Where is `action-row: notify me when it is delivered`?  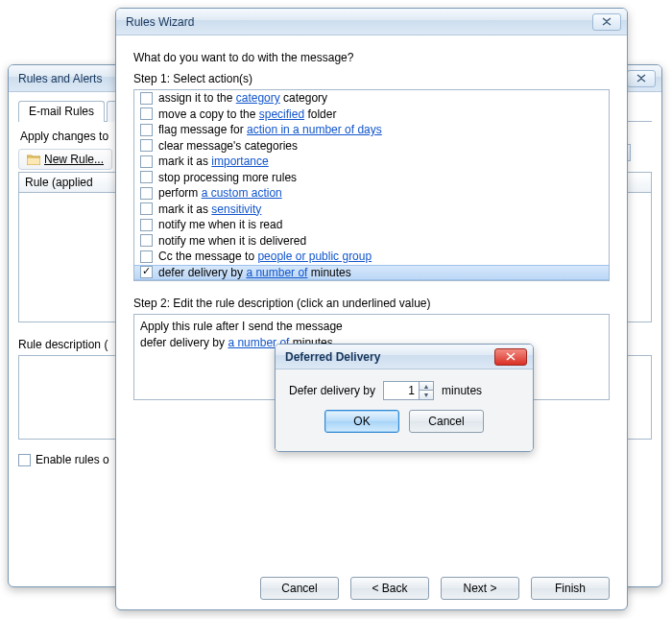 action-row: notify me when it is delivered is located at coordinates (372, 242).